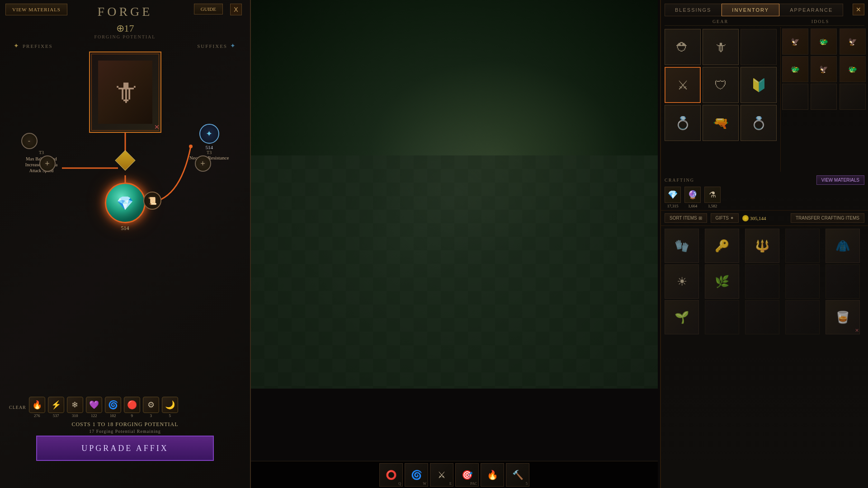 The image size is (868, 488). Describe the element at coordinates (853, 69) in the screenshot. I see `idol-slot-6: 🐲` at that location.